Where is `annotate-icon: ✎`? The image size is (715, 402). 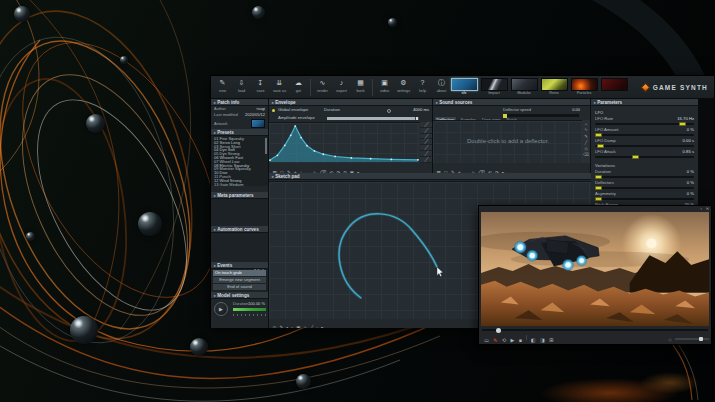
annotate-icon: ✎ is located at coordinates (495, 340).